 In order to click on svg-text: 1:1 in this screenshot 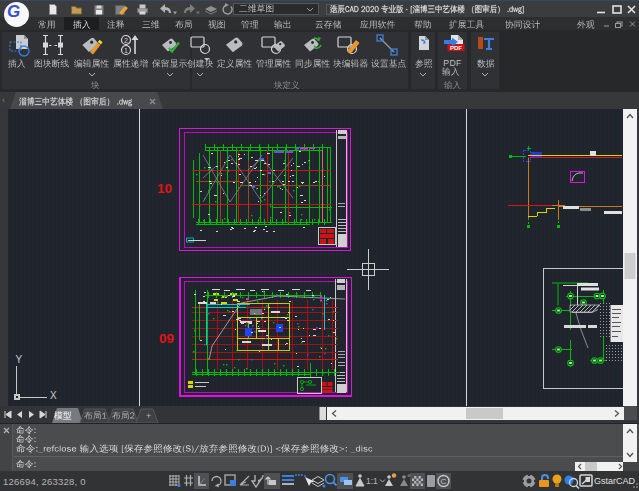, I will do `click(372, 481)`.